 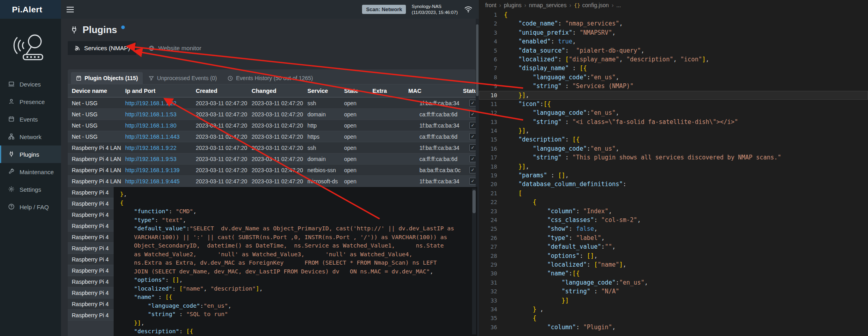 I want to click on overlay-scrollbar-thumb, so click(x=474, y=202).